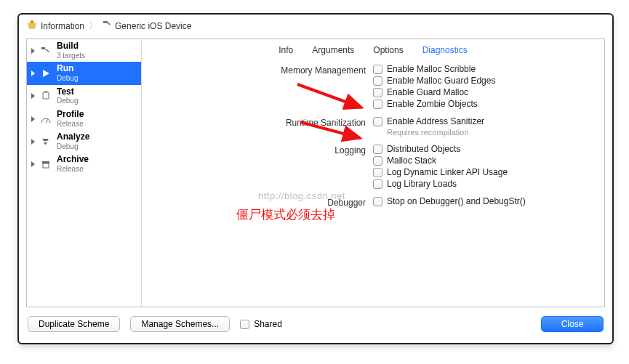 This screenshot has width=629, height=364. Describe the element at coordinates (84, 96) in the screenshot. I see `sidebar-item-test: Test Debug` at that location.